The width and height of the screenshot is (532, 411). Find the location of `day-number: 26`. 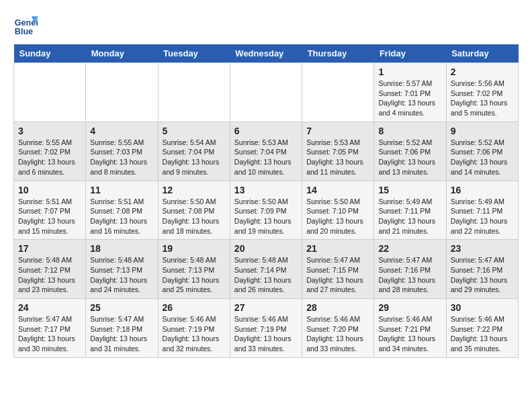

day-number: 26 is located at coordinates (194, 308).